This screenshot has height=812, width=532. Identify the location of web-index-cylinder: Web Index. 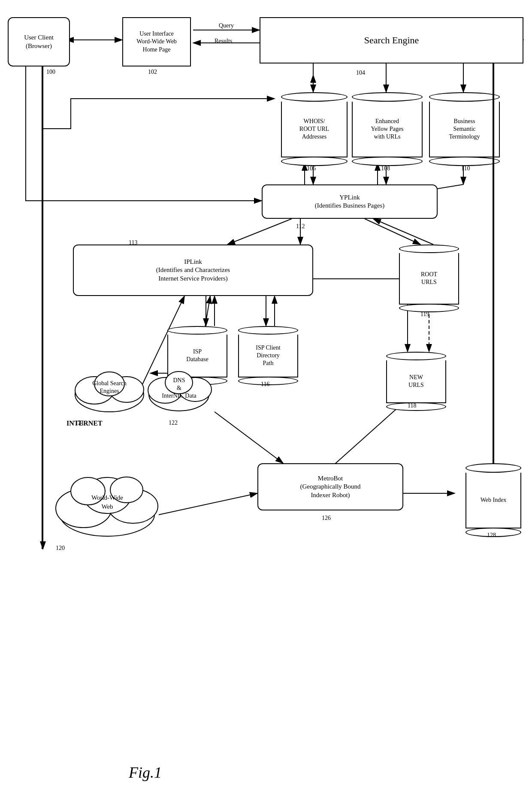
(493, 500).